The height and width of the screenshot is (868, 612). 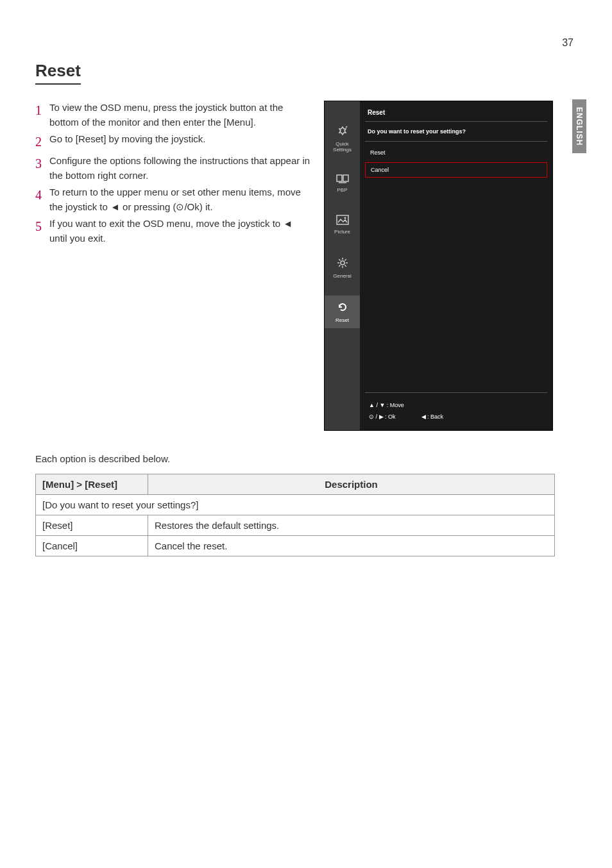 What do you see at coordinates (180, 115) in the screenshot?
I see `step-text: To view the OSD menu, press the joystick…` at bounding box center [180, 115].